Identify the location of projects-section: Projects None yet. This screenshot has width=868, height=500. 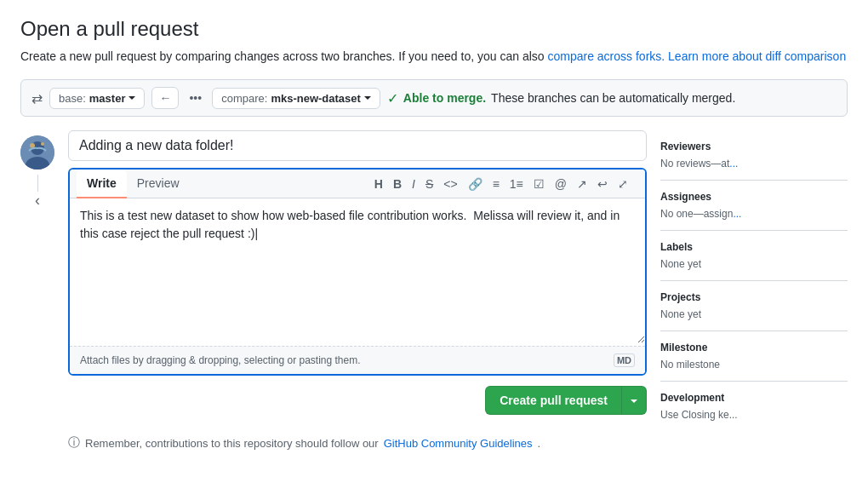
(754, 305).